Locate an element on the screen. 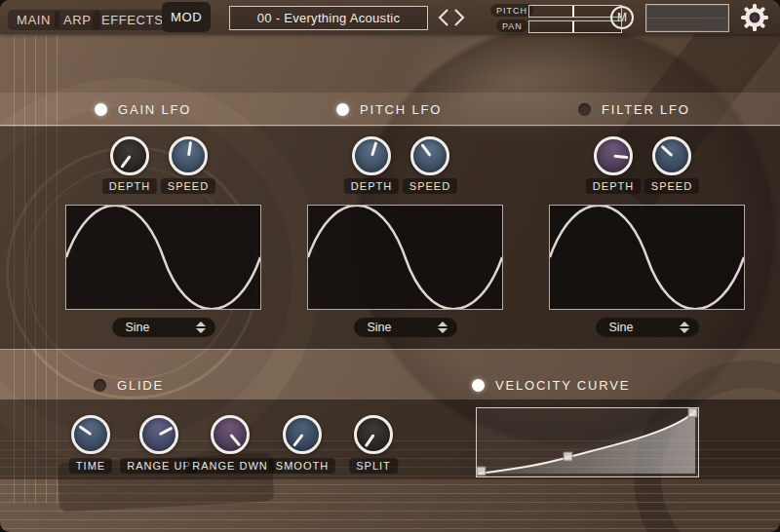  preset-selector: 00 - Everything Acoustic is located at coordinates (329, 18).